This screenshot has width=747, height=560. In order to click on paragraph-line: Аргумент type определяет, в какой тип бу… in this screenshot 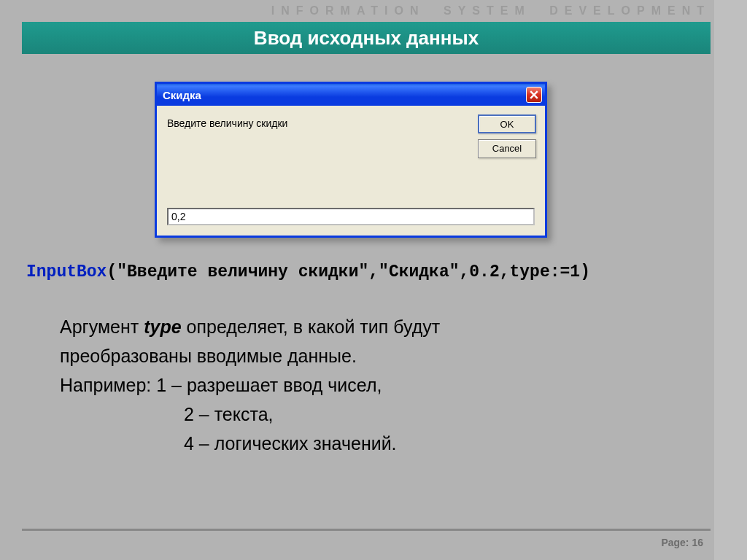, I will do `click(359, 327)`.